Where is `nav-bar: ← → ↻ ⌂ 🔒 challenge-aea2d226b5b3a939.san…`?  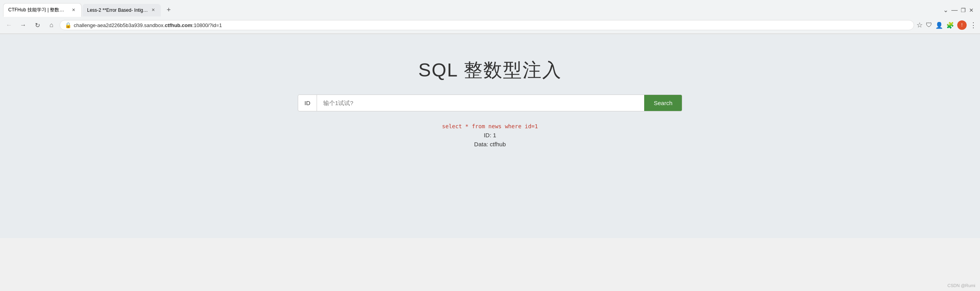
nav-bar: ← → ↻ ⌂ 🔒 challenge-aea2d226b5b3a939.san… is located at coordinates (490, 25).